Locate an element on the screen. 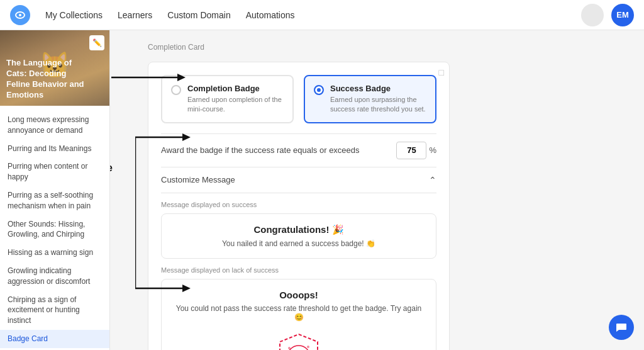 The image size is (644, 350). header-right: EM is located at coordinates (608, 15).